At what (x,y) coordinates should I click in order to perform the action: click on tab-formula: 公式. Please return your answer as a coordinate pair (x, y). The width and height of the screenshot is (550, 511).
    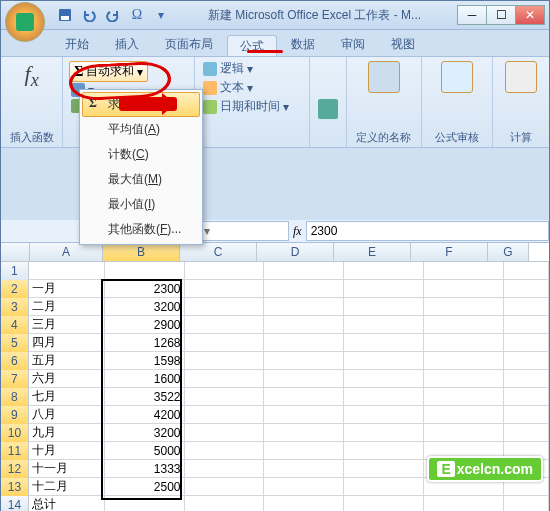
    Looking at the image, I should click on (252, 46).